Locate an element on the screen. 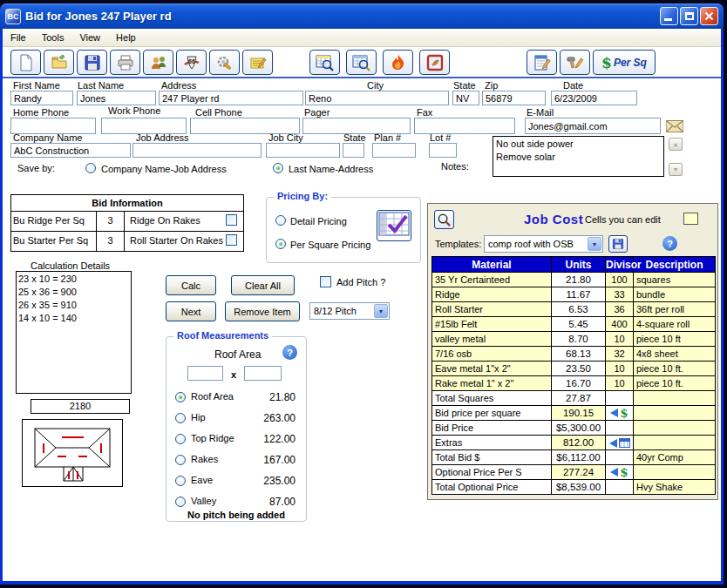 The height and width of the screenshot is (588, 727). save-by-lastname-radio is located at coordinates (278, 168).